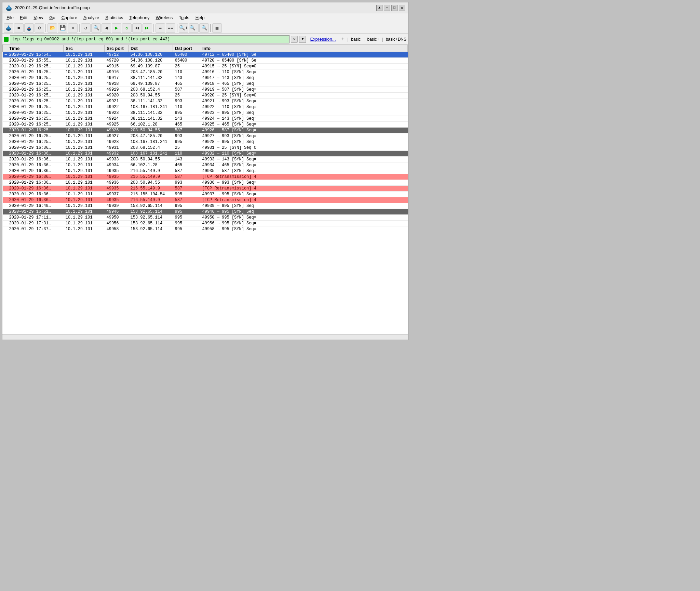  I want to click on table-row: 2020-01-29 16:25…10.1.29.10149916208.47.…, so click(205, 73).